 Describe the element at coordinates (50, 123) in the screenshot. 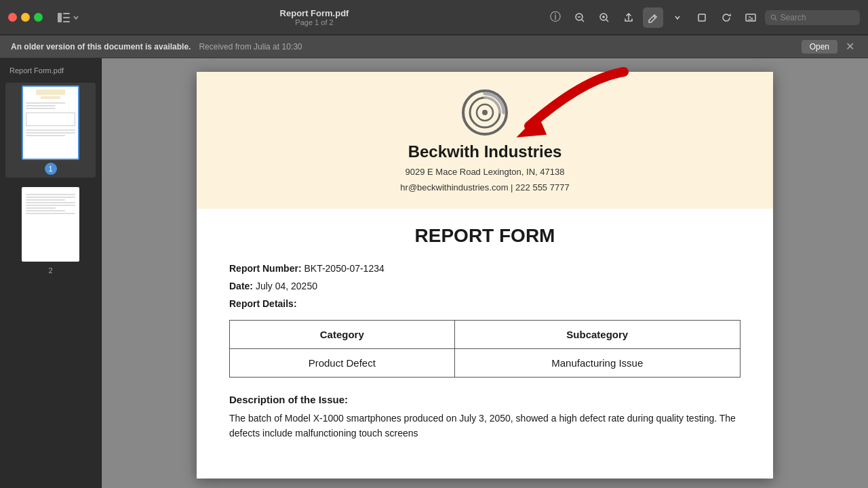

I see `page-1-preview` at that location.